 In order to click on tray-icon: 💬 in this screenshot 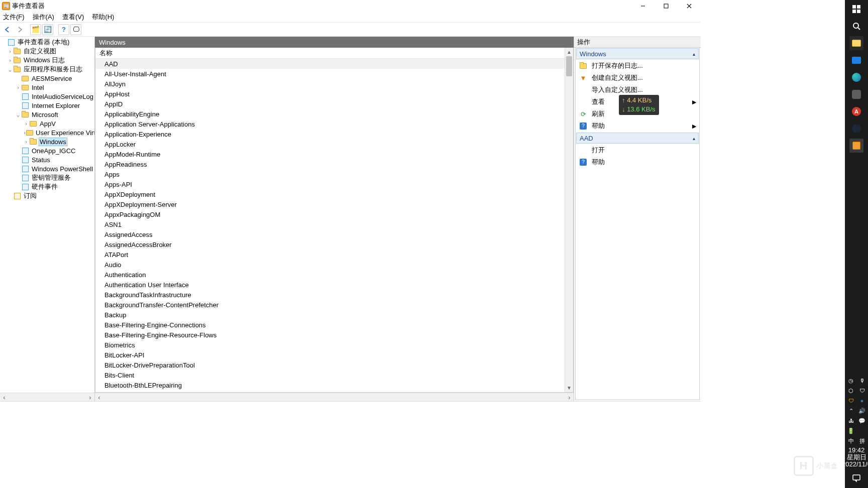, I will do `click(862, 421)`.